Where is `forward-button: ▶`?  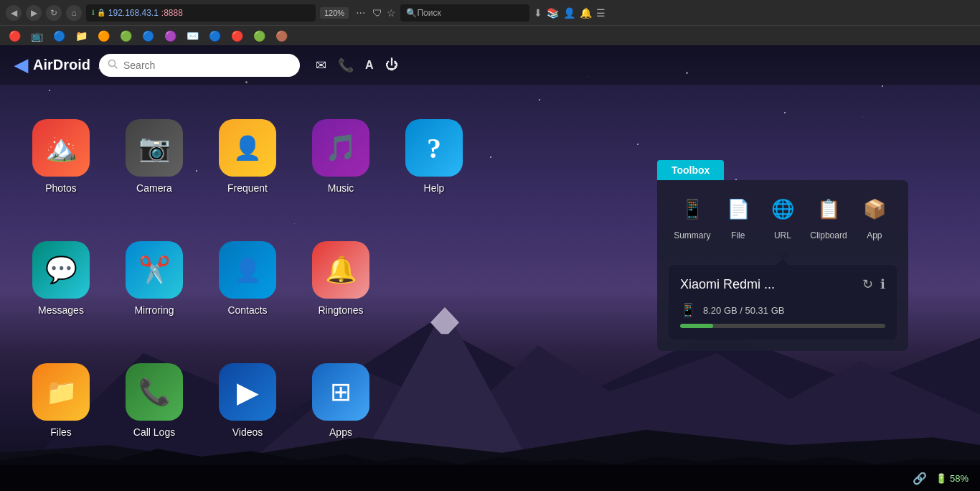
forward-button: ▶ is located at coordinates (34, 13).